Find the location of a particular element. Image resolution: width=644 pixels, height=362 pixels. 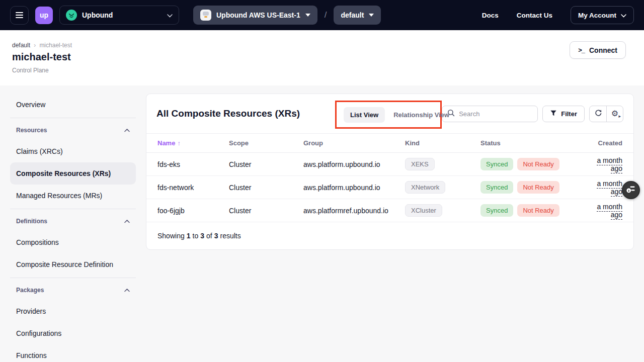

docs-link: Docs is located at coordinates (490, 15).